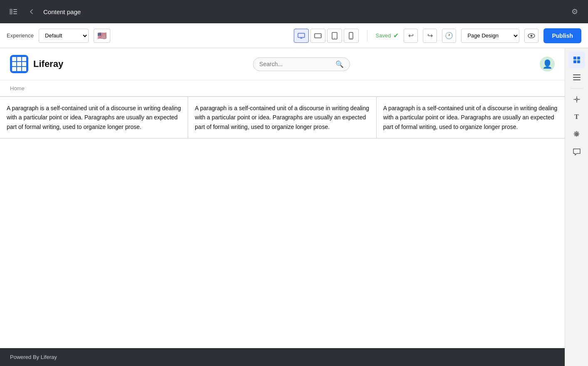 The height and width of the screenshot is (366, 588). What do you see at coordinates (577, 99) in the screenshot?
I see `mapping-icon` at bounding box center [577, 99].